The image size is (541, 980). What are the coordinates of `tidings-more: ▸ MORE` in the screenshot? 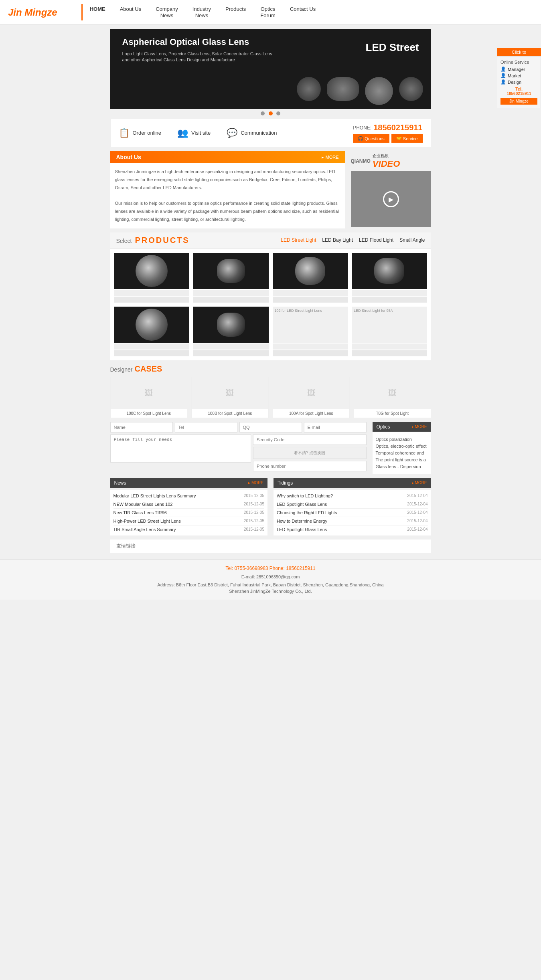 It's located at (419, 483).